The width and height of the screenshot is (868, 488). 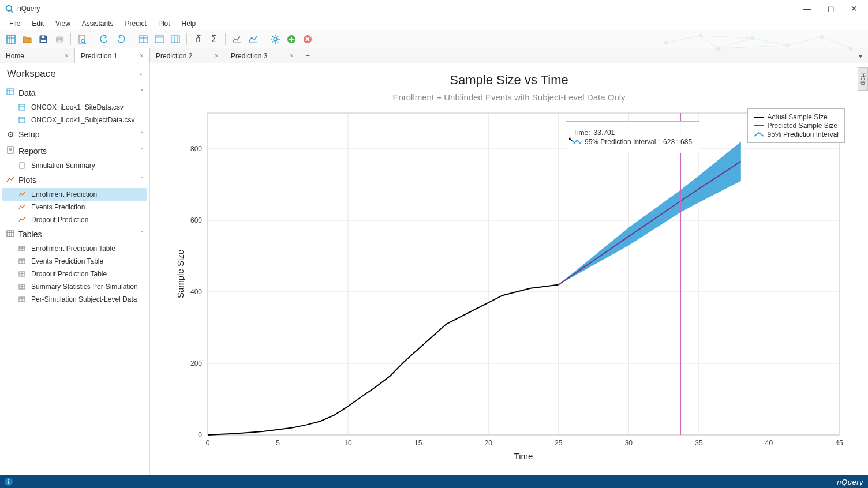 What do you see at coordinates (622, 142) in the screenshot?
I see `tooltip-pi-label: 95% Prediction Interval :` at bounding box center [622, 142].